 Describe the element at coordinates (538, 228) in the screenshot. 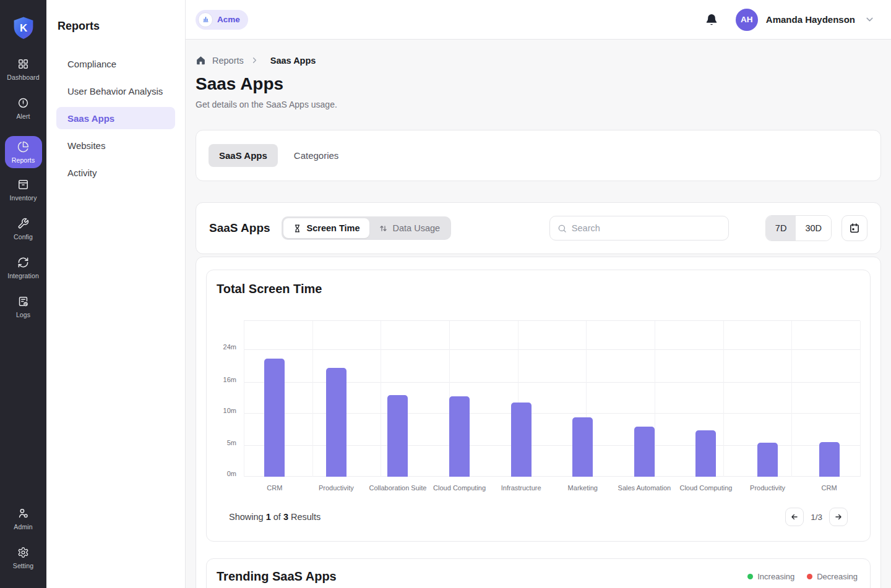

I see `saas-apps-panel-header: SaaS Apps Screen Time Data Usage` at that location.